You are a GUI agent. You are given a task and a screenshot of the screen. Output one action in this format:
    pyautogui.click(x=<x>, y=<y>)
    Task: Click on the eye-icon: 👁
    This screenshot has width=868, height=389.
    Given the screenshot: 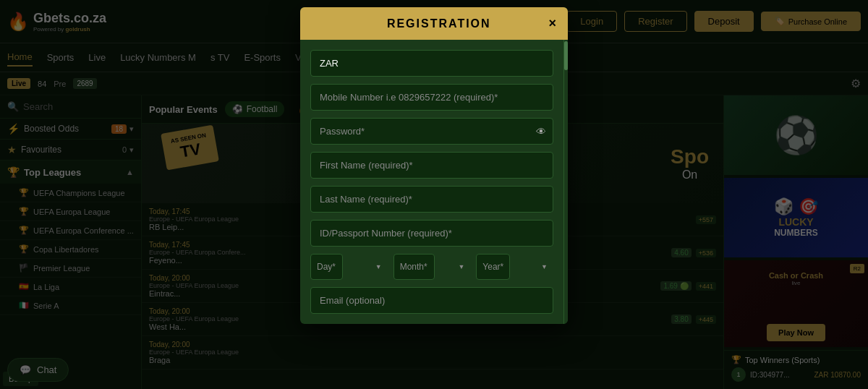 What is the action you would take?
    pyautogui.click(x=541, y=132)
    